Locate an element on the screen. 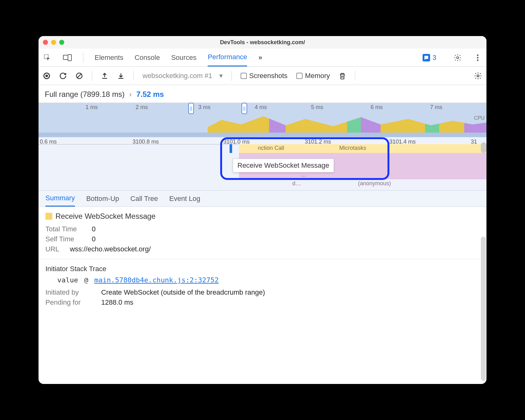 The width and height of the screenshot is (525, 420). titlebar: DevTools - websocketking.com/ is located at coordinates (262, 42).